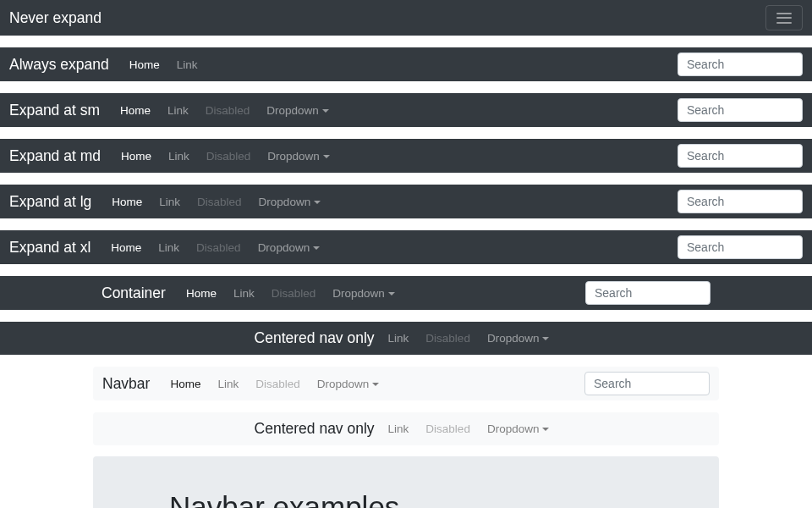  What do you see at coordinates (406, 293) in the screenshot?
I see `navbar-container: Container Home Link Disabled Dropdown` at bounding box center [406, 293].